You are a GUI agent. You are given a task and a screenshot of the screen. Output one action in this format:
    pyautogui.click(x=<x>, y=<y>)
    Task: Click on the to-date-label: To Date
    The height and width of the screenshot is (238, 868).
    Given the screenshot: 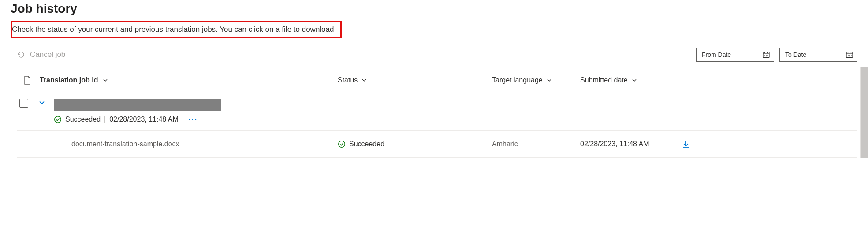 What is the action you would take?
    pyautogui.click(x=796, y=55)
    